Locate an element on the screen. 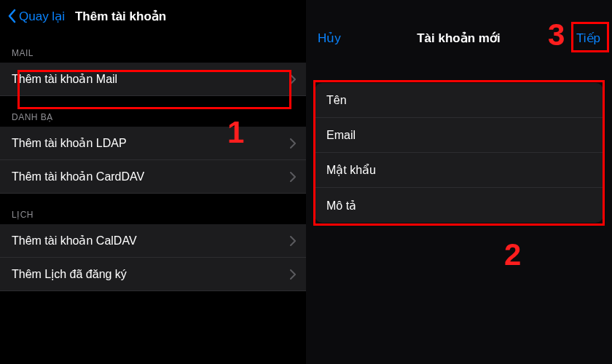 Image resolution: width=612 pixels, height=364 pixels. nav-bar: Hủy Tài khoản mới Tiếp is located at coordinates (459, 38).